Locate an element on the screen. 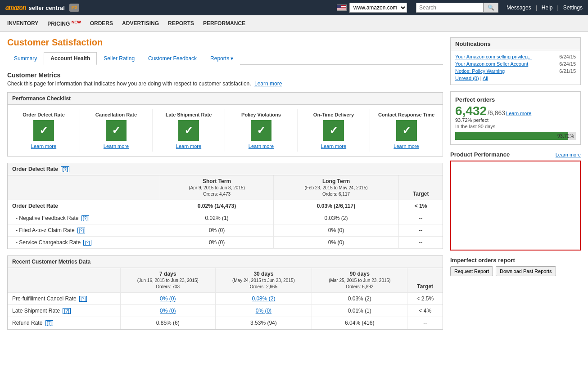 This screenshot has width=588, height=367. checklist-policy-violations: Policy Violations ✓ Learn more is located at coordinates (261, 130).